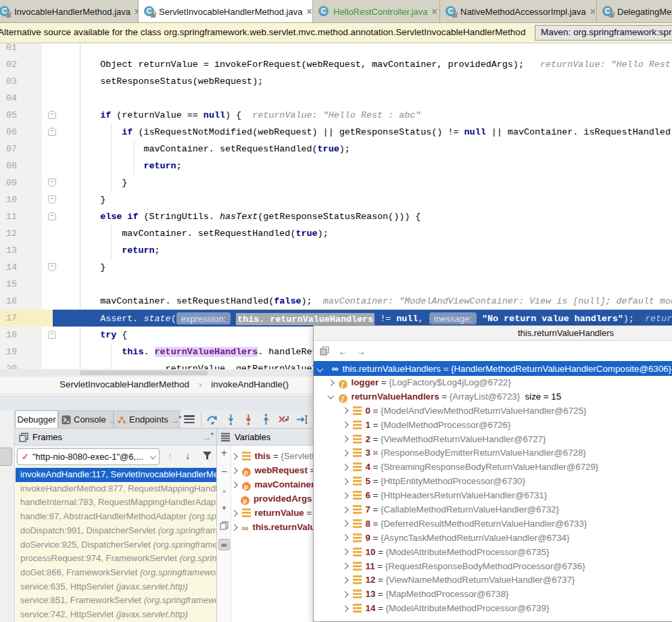 This screenshot has width=672, height=622. I want to click on code-line-116: 116 mavContainer. setRequestHandled(fals…, so click(336, 302).